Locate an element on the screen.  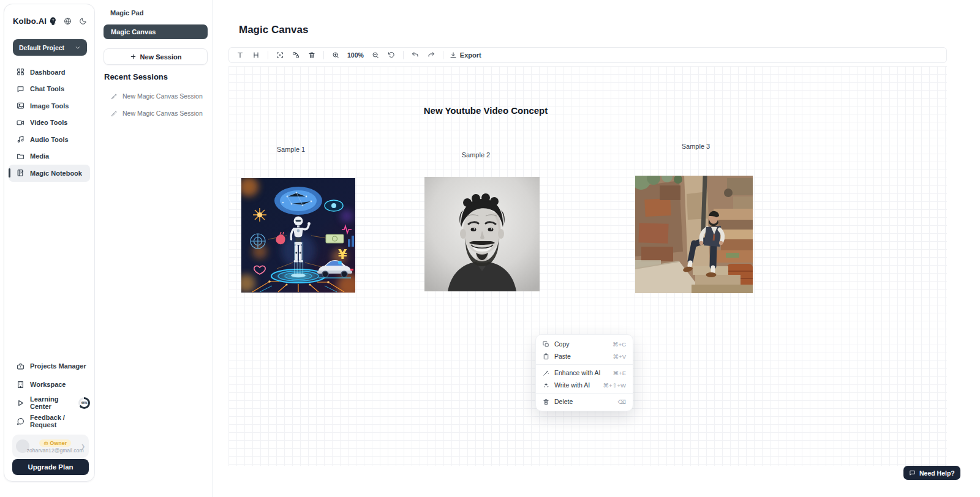
sample-3-label: Sample 3 is located at coordinates (696, 146).